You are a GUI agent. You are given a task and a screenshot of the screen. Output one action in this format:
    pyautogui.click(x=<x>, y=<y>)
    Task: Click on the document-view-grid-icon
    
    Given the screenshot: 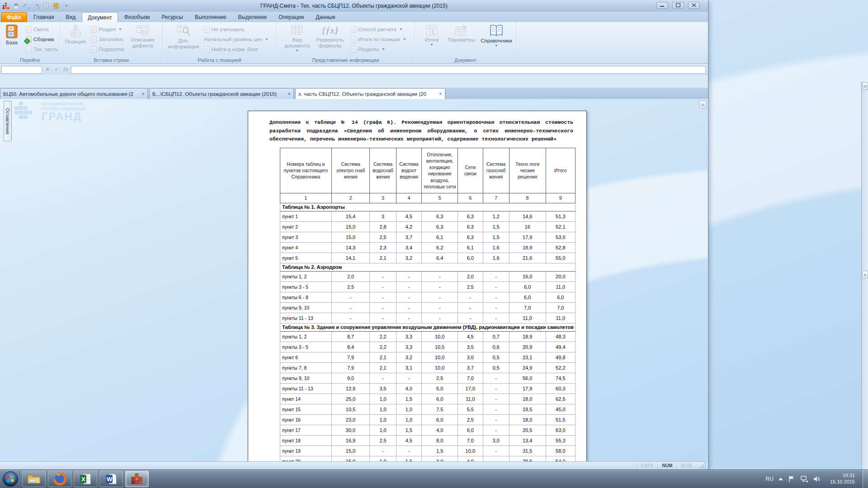 What is the action you would take?
    pyautogui.click(x=297, y=30)
    